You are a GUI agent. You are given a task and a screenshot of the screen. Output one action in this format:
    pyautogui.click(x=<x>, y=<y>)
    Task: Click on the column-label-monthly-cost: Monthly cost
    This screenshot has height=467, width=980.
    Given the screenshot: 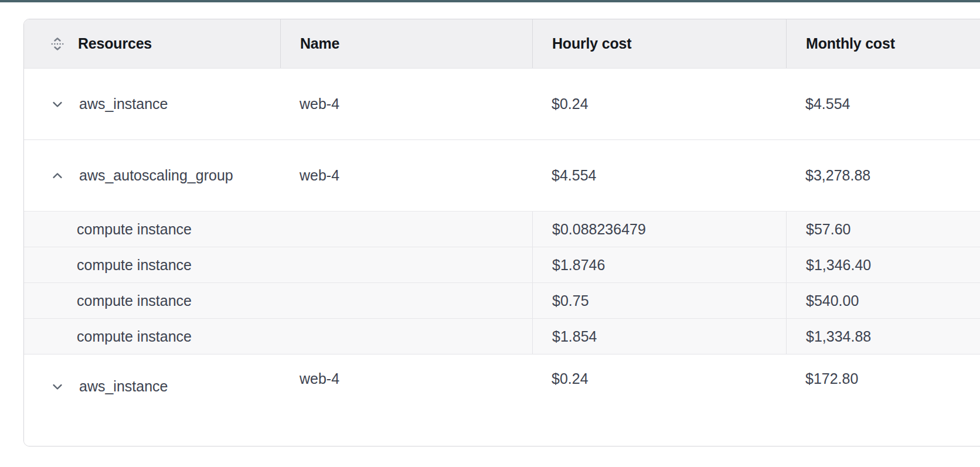 What is the action you would take?
    pyautogui.click(x=850, y=43)
    